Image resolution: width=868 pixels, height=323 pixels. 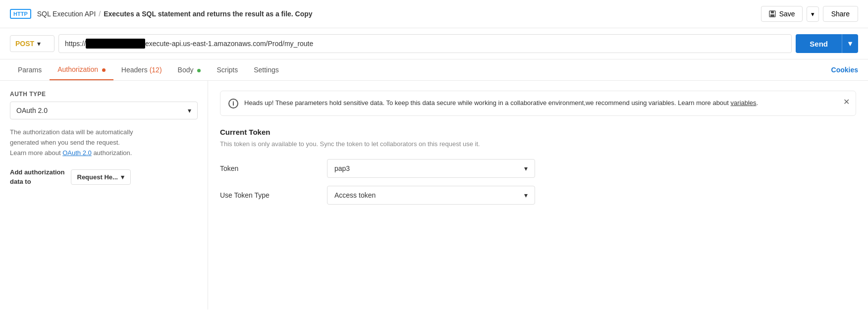 What do you see at coordinates (101, 177) in the screenshot?
I see `request-header-select: Request He... ▾` at bounding box center [101, 177].